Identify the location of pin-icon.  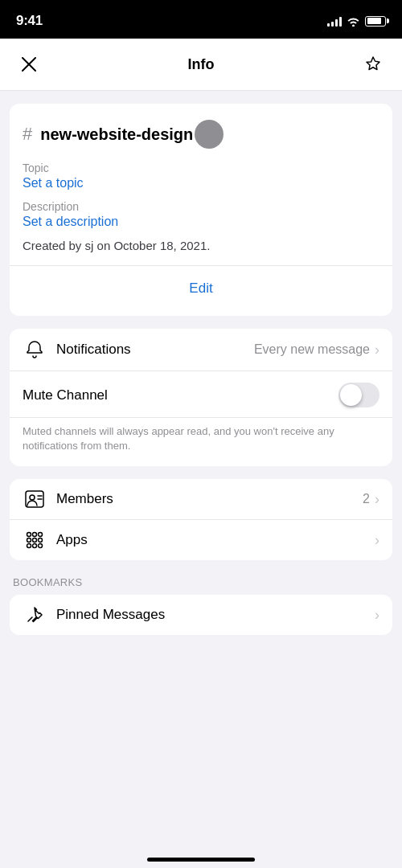
(35, 615).